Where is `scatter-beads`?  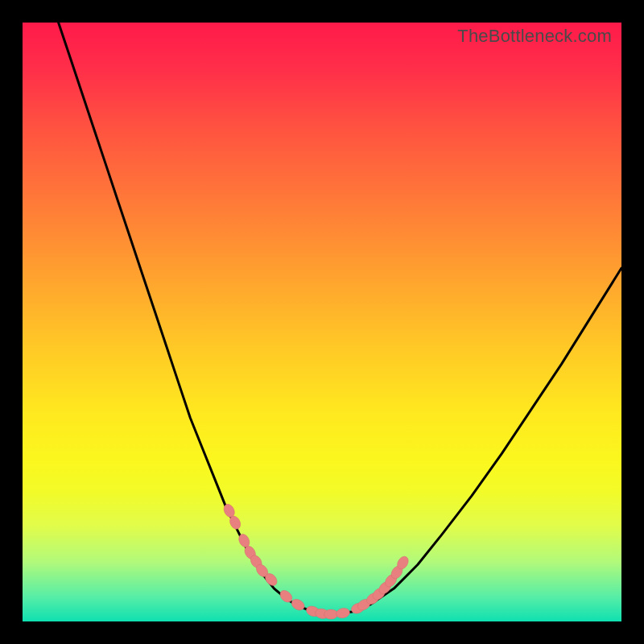
scatter-beads is located at coordinates (316, 561).